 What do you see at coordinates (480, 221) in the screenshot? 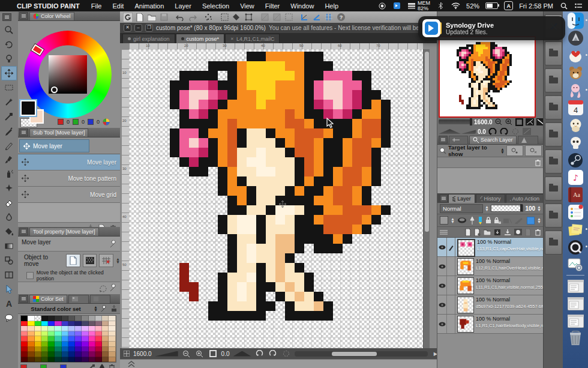
I see `draft-pencil-icon` at bounding box center [480, 221].